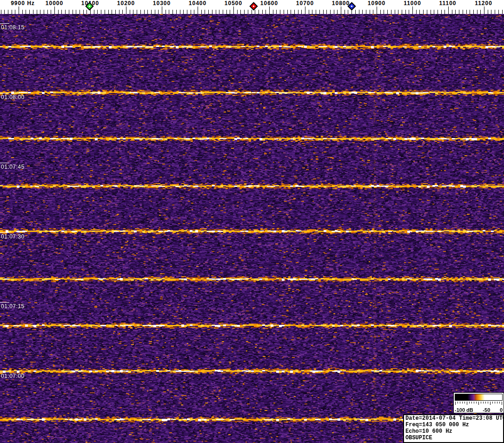  What do you see at coordinates (351, 7) in the screenshot?
I see `marker-blue-fill` at bounding box center [351, 7].